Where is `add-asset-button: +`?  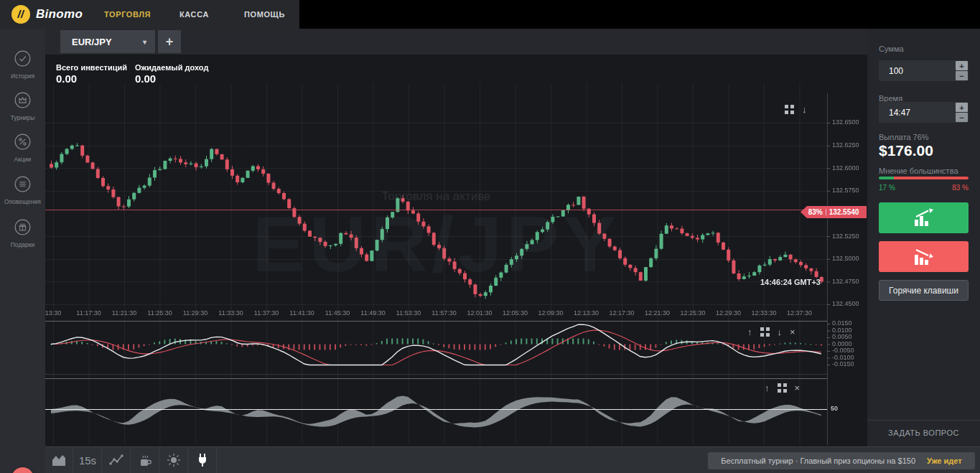 add-asset-button: + is located at coordinates (169, 42).